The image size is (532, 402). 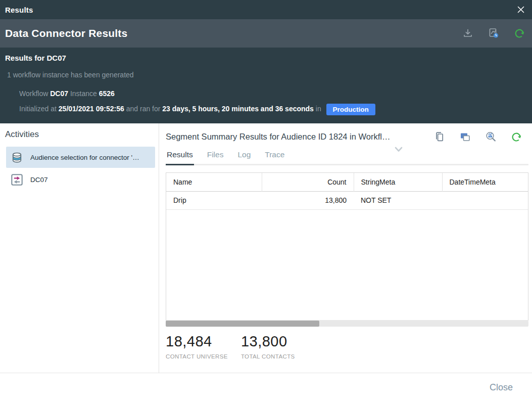 What do you see at coordinates (485, 182) in the screenshot?
I see `column-header-datetimemeta: DateTimeMeta` at bounding box center [485, 182].